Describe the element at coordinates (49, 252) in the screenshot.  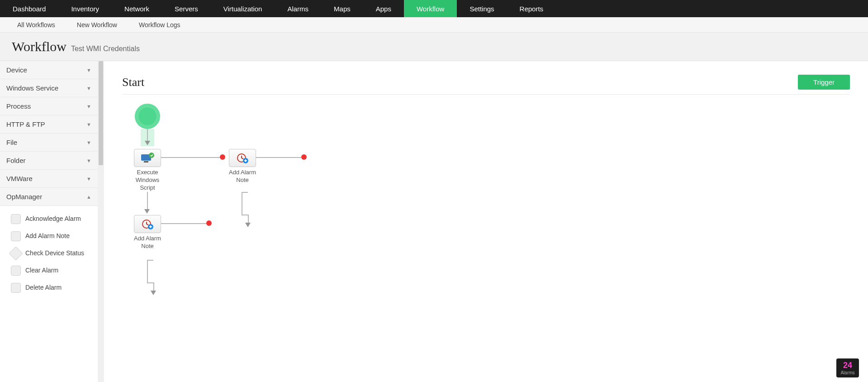
I see `sidebar-opmanager-children: Acknowledge Alarm Add Alarm Note Check D…` at that location.